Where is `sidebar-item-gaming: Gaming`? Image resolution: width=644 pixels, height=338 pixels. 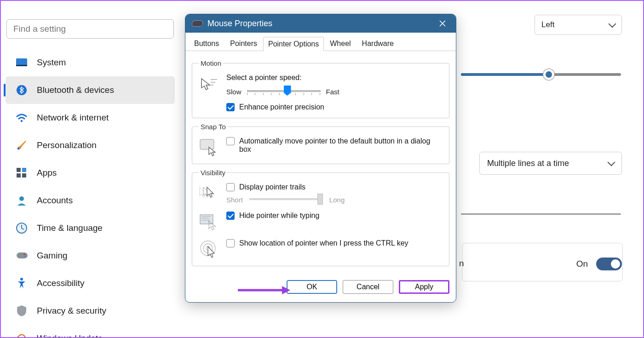
sidebar-item-gaming: Gaming is located at coordinates (90, 256).